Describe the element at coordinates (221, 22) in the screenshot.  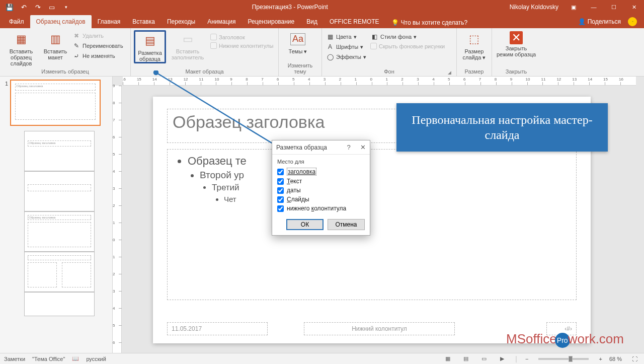
I see `tab-animations: Анимация` at that location.